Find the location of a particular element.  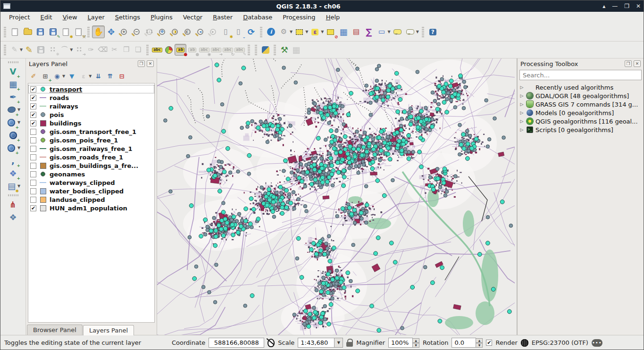

new-print-composer-icon: ✱ is located at coordinates (66, 32).